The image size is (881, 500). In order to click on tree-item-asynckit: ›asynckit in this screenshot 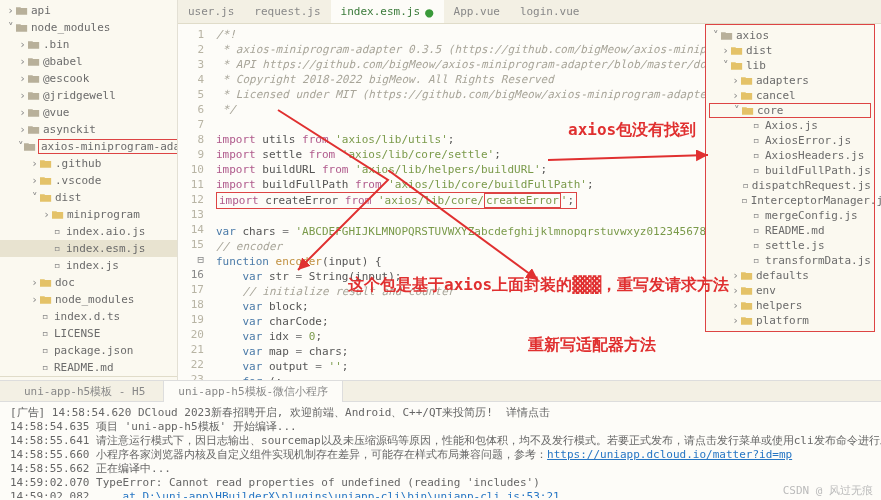, I will do `click(88, 130)`.